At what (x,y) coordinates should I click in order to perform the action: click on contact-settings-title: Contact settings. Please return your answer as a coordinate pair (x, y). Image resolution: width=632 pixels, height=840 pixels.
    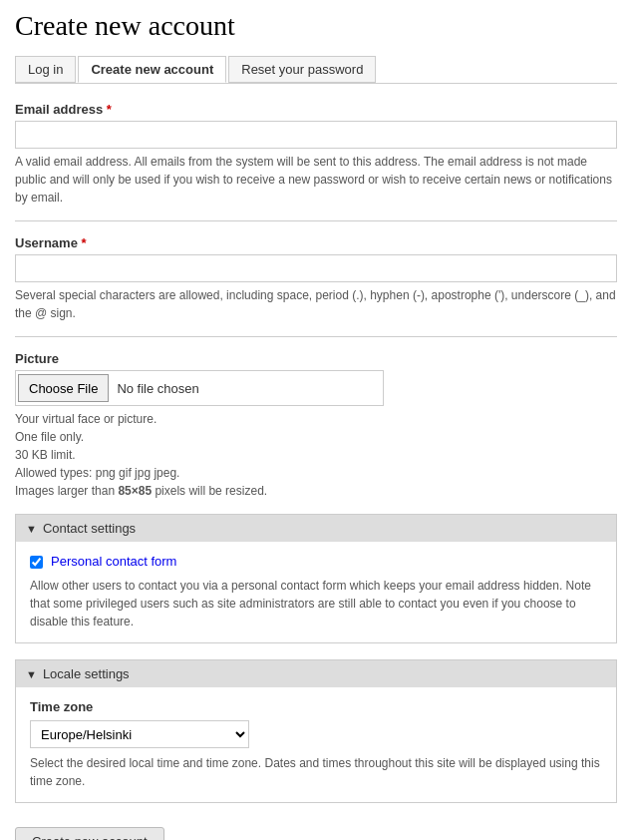
    Looking at the image, I should click on (90, 529).